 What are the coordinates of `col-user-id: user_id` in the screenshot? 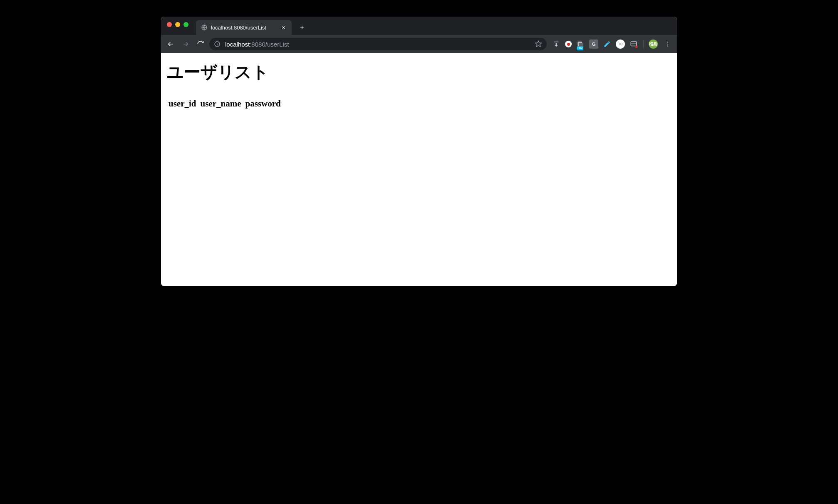 It's located at (184, 104).